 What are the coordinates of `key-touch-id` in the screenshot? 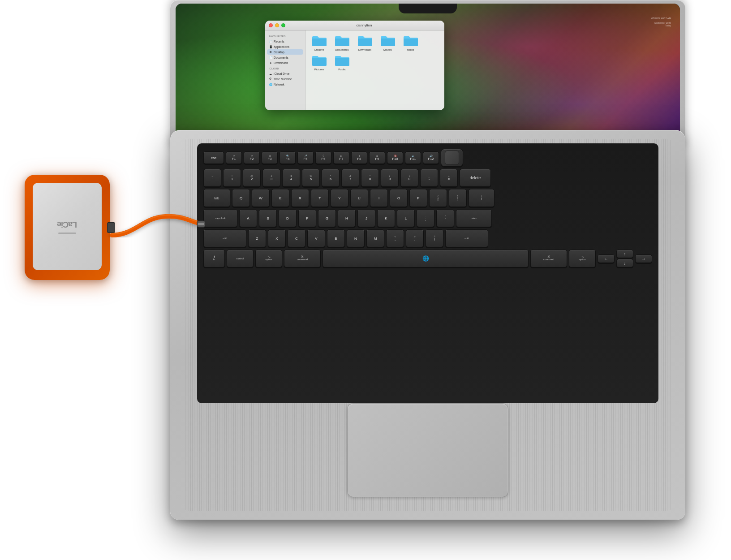 It's located at (452, 158).